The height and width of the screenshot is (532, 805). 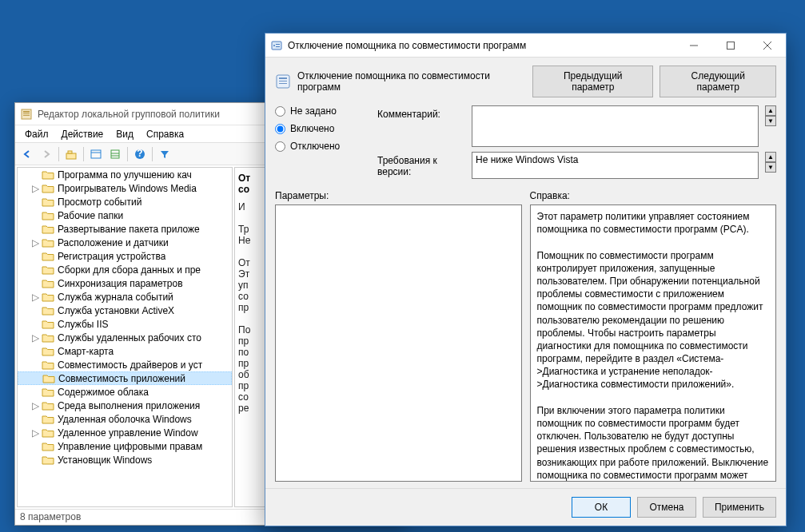 I want to click on tree-item-label: Совместимость приложений, so click(x=122, y=379).